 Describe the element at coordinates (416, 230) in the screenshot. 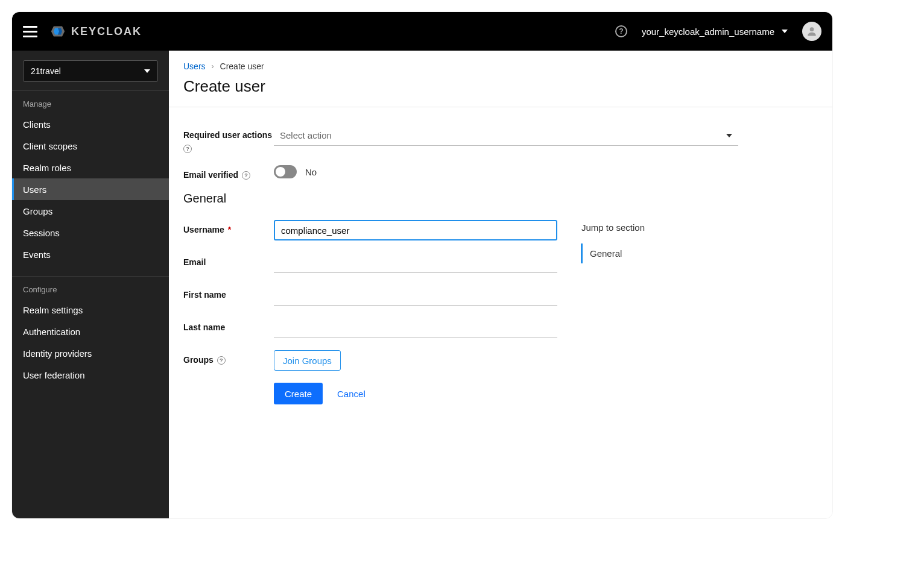

I see `username-input` at that location.